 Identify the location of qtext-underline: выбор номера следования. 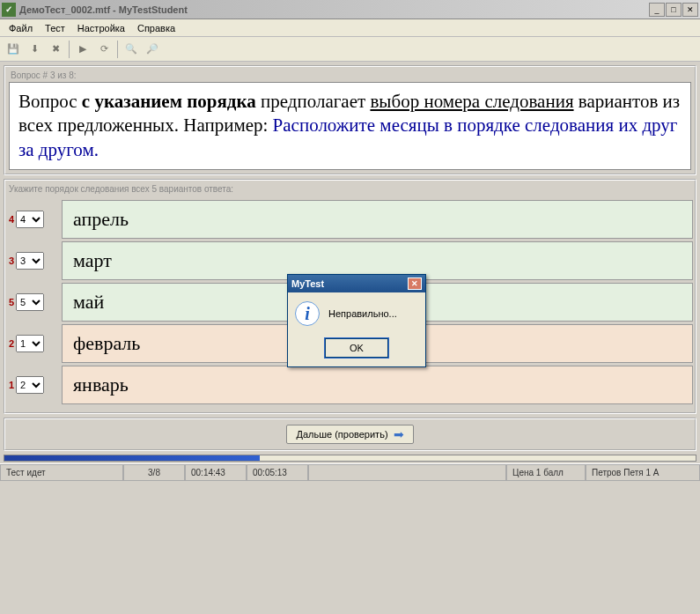
(472, 101).